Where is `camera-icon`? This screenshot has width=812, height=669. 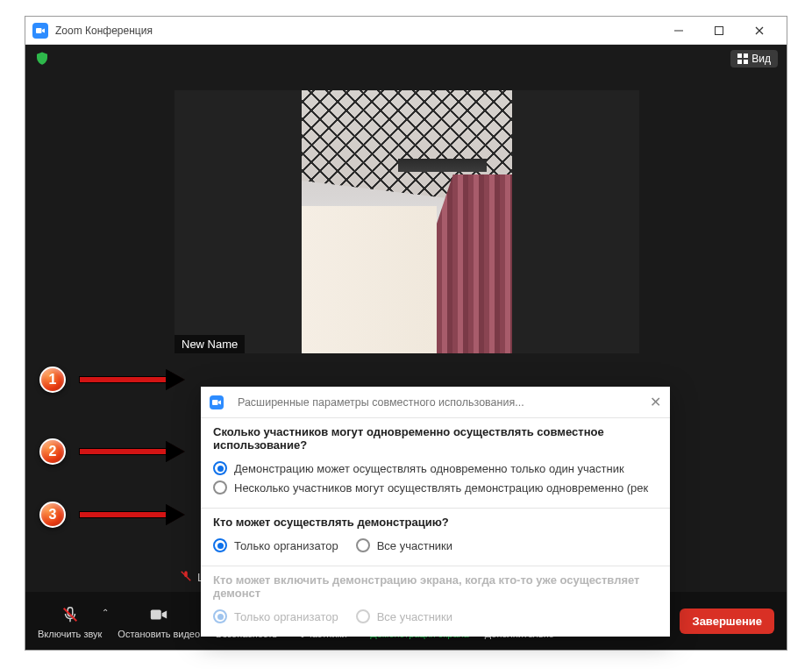
camera-icon is located at coordinates (159, 615).